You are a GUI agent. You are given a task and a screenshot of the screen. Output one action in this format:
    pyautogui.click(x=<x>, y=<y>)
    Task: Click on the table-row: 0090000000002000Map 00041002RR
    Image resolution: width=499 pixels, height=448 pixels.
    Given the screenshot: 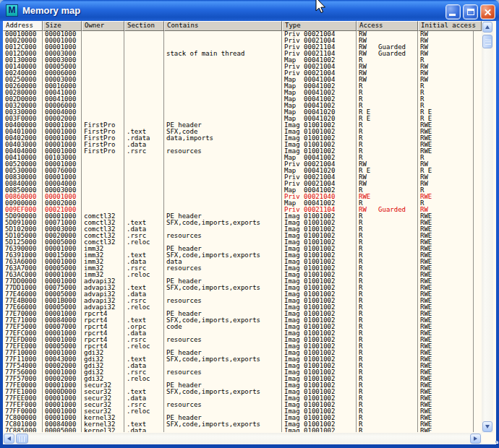 What is the action you would take?
    pyautogui.click(x=242, y=204)
    